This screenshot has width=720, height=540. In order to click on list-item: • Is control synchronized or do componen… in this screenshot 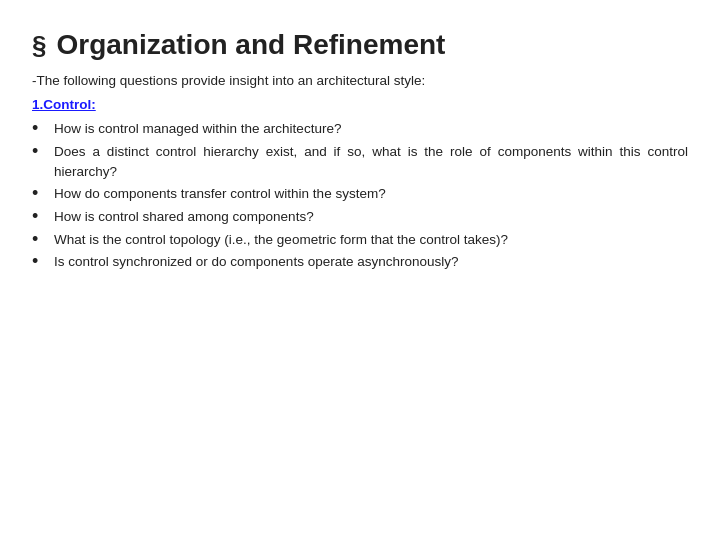, I will do `click(360, 262)`.